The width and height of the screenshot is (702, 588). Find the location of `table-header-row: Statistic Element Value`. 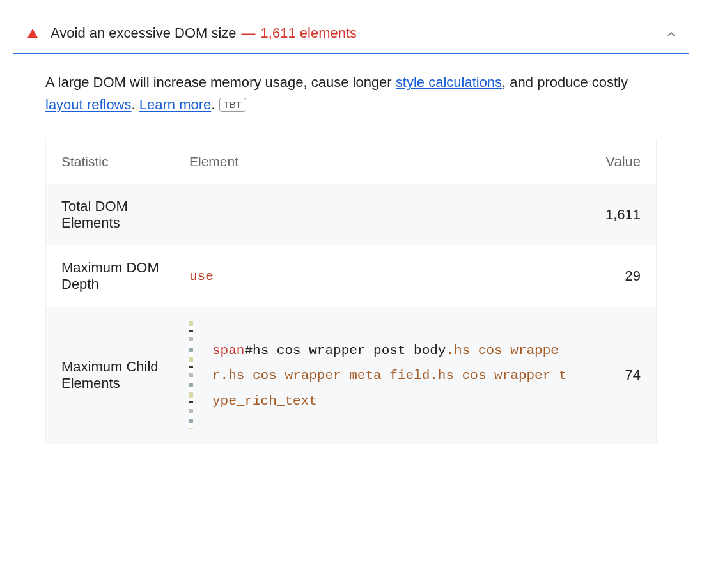

table-header-row: Statistic Element Value is located at coordinates (351, 162).